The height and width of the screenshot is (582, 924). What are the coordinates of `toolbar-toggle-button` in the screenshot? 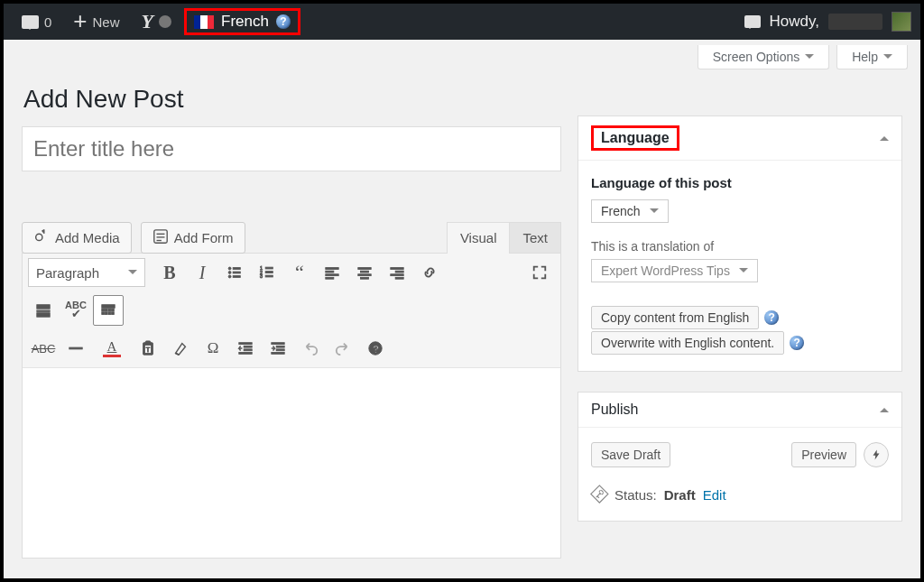 It's located at (108, 310).